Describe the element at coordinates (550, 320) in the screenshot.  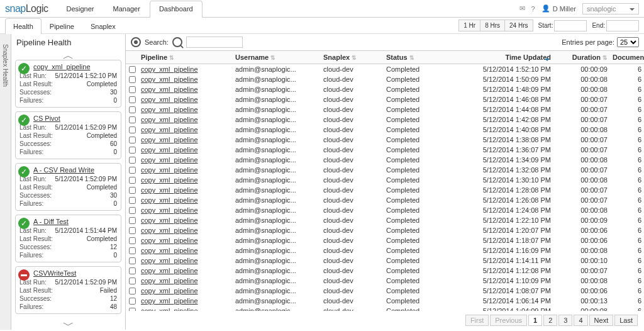
I see `pager-2: 2` at that location.